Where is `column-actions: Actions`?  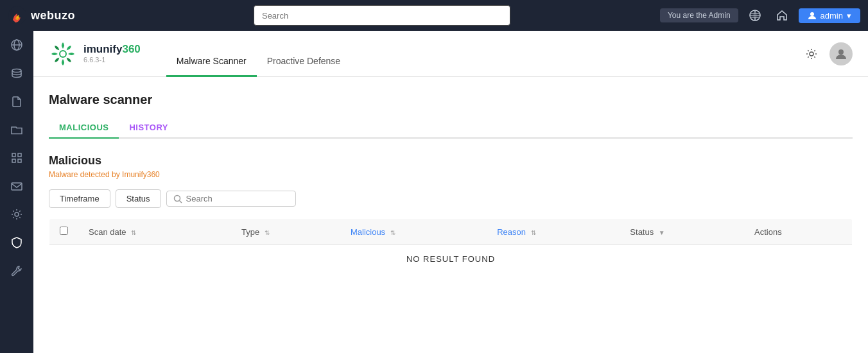
column-actions: Actions is located at coordinates (798, 232).